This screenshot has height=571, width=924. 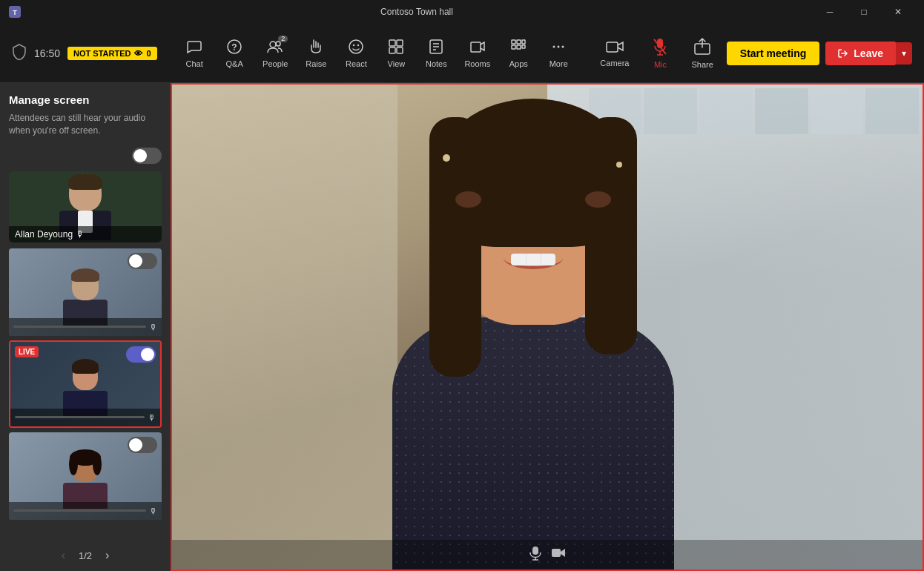 What do you see at coordinates (275, 64) in the screenshot?
I see `people-label: People` at bounding box center [275, 64].